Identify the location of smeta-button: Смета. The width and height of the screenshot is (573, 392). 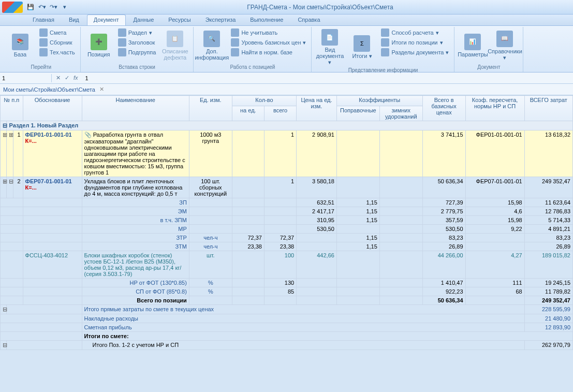
(57, 33).